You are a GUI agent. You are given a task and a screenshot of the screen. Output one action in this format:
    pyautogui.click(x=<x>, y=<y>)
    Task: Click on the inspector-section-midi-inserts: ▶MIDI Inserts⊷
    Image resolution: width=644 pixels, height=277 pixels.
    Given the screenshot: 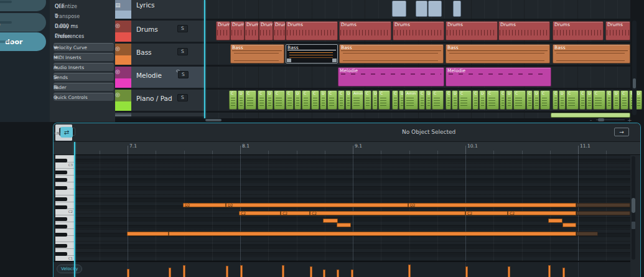 What is the action you would take?
    pyautogui.click(x=83, y=57)
    